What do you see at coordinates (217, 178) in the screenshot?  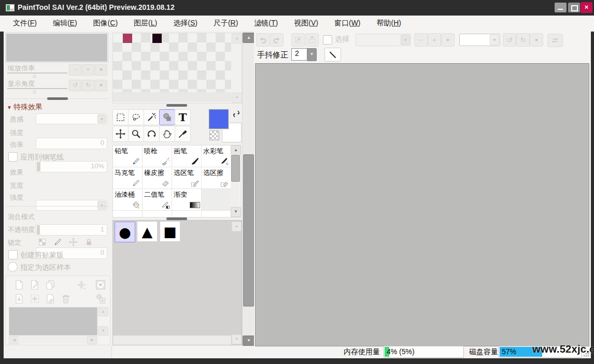 I see `brush-选区擦: 选区擦` at bounding box center [217, 178].